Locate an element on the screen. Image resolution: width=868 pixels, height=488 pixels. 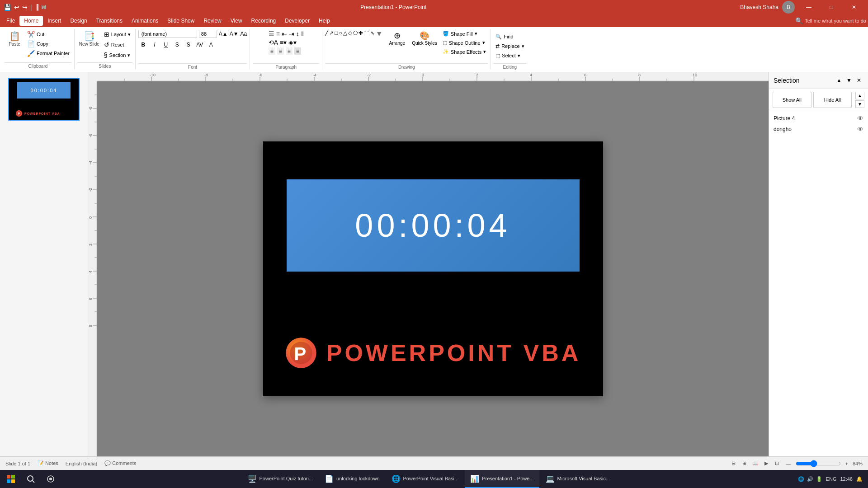
start-button is located at coordinates (11, 479).